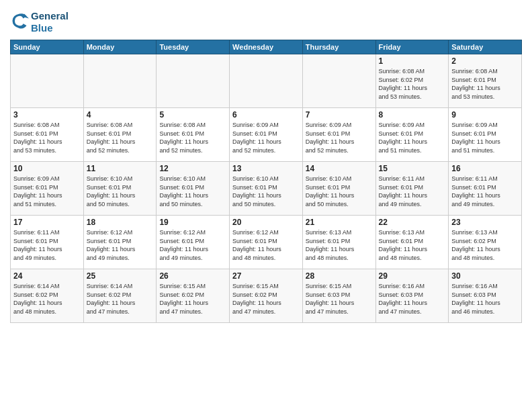 This screenshot has height=411, width=532. What do you see at coordinates (266, 276) in the screenshot?
I see `day-number: 27` at bounding box center [266, 276].